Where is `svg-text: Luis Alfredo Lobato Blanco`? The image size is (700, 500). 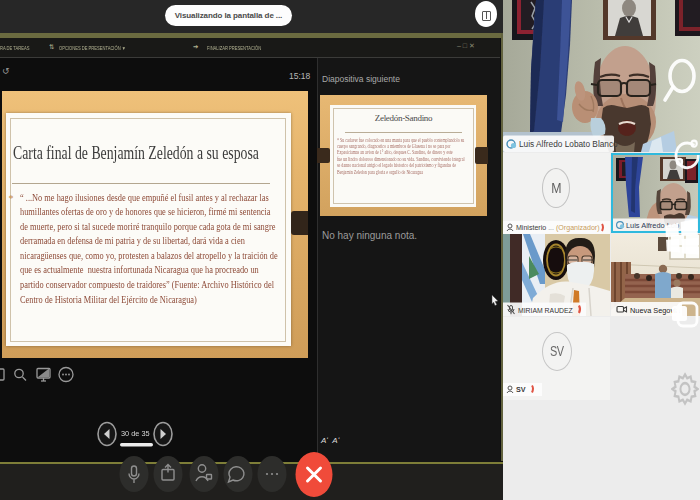 svg-text: Luis Alfredo Lobato Blanco is located at coordinates (568, 144).